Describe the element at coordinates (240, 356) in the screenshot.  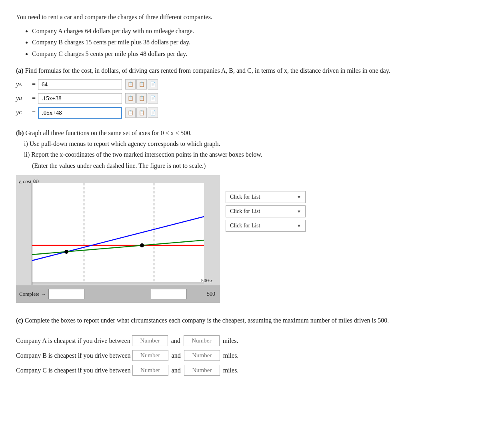
I see `company-b-row: Company B is cheapest if you drive betwe…` at that location.